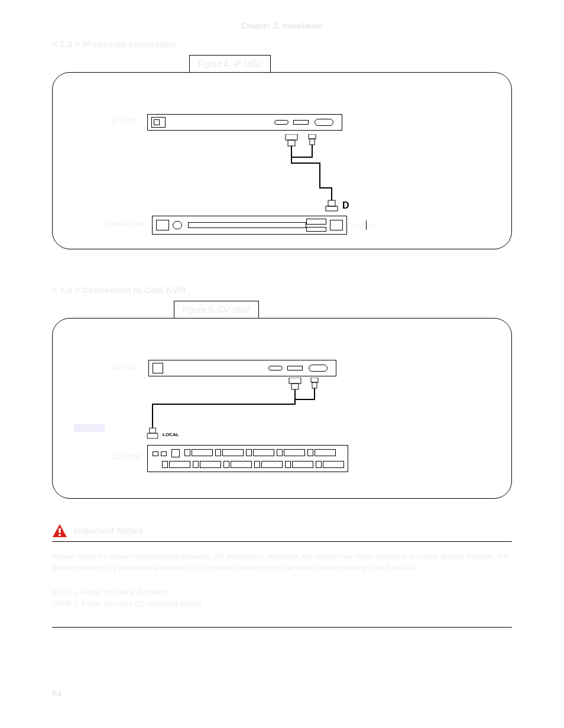 This screenshot has width=564, height=728. Describe the element at coordinates (282, 628) in the screenshot. I see `divider-bottom` at that location.